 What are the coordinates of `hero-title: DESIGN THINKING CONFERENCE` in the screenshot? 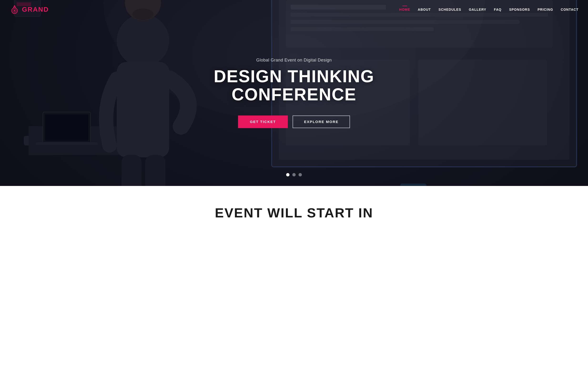 It's located at (294, 86).